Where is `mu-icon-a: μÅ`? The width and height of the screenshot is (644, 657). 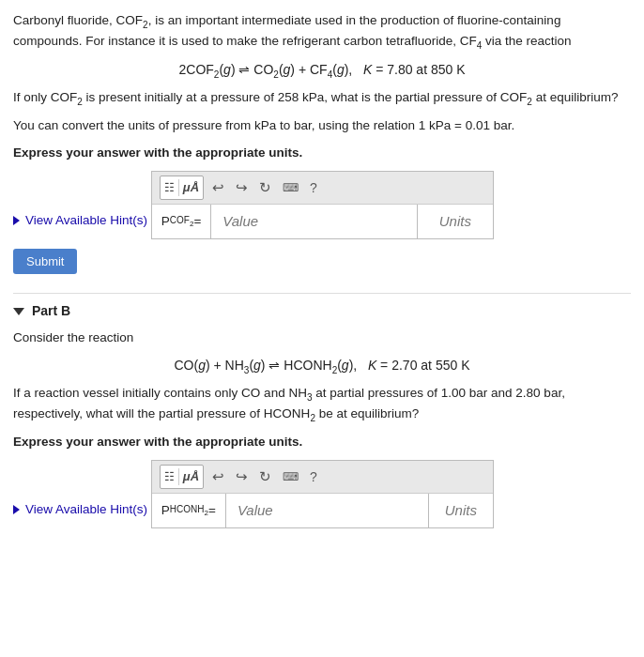 mu-icon-a: μÅ is located at coordinates (190, 188).